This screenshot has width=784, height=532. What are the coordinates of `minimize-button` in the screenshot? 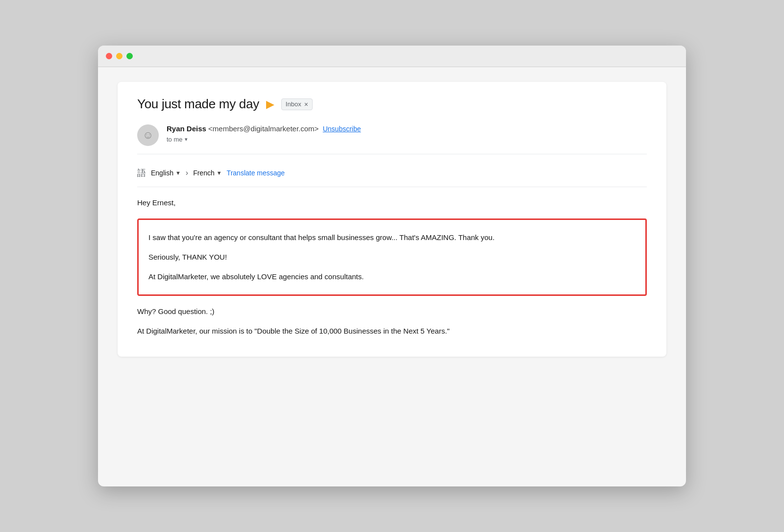 It's located at (120, 56).